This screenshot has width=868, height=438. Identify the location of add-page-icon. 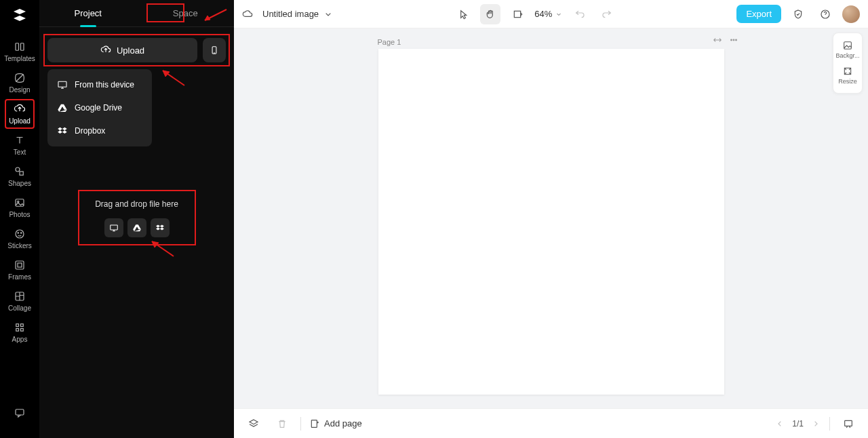
(315, 424).